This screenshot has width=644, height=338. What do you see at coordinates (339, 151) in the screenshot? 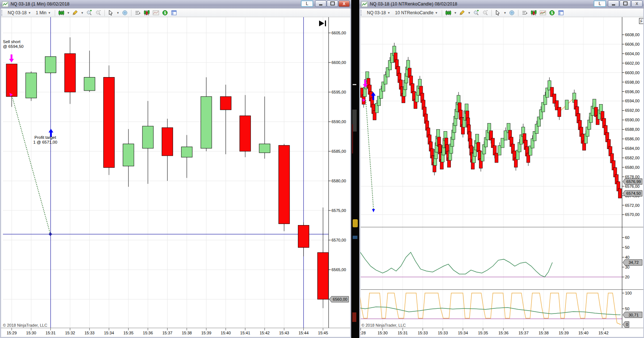
I see `svg-text: 6585,00` at bounding box center [339, 151].